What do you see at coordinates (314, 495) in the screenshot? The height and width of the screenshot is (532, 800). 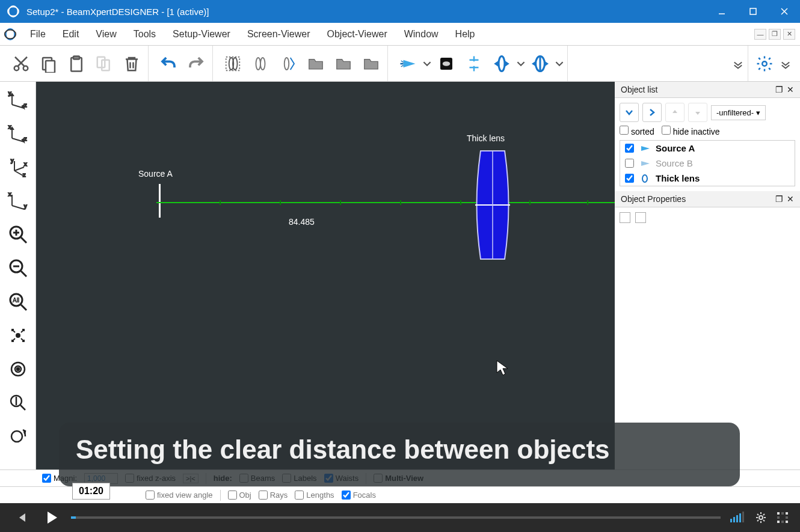 I see `hide-lengths-checkbox: Lengths` at bounding box center [314, 495].